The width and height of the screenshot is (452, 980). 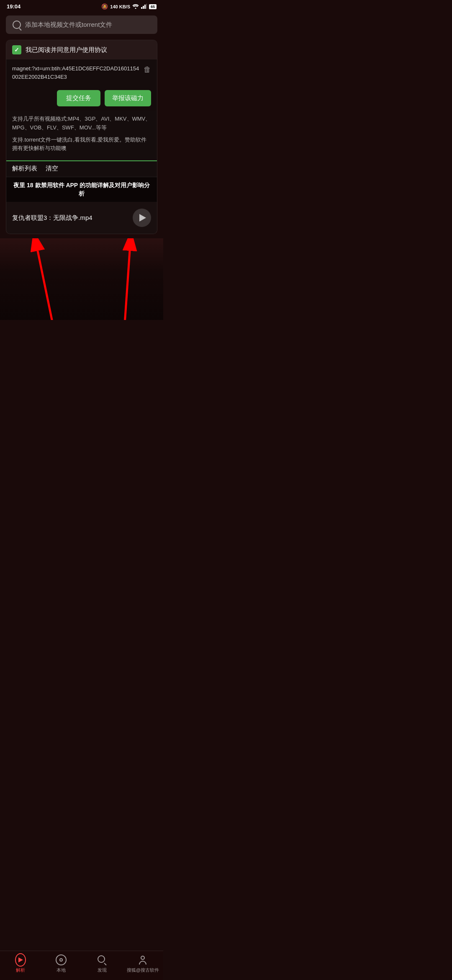 What do you see at coordinates (82, 50) in the screenshot?
I see `agreement-row: 我已阅读并同意用户使用协议` at bounding box center [82, 50].